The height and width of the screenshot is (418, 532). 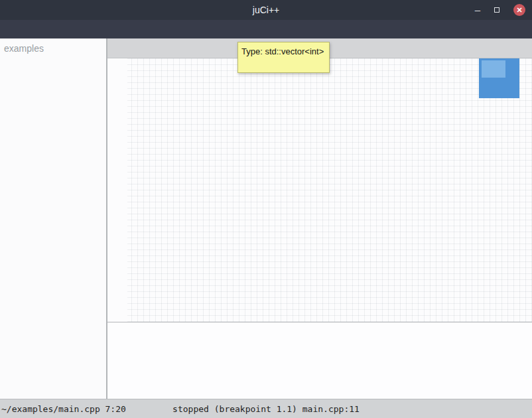 I want to click on status-cursor-location: ~/examples/main.cpp 7:20, so click(x=64, y=409).